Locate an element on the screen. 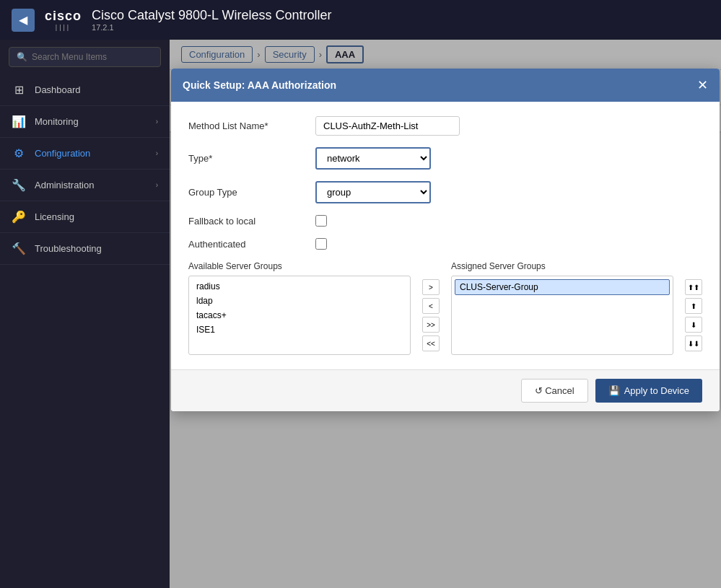 Image resolution: width=721 pixels, height=588 pixels. authenticated-label: Authenticated is located at coordinates (246, 244).